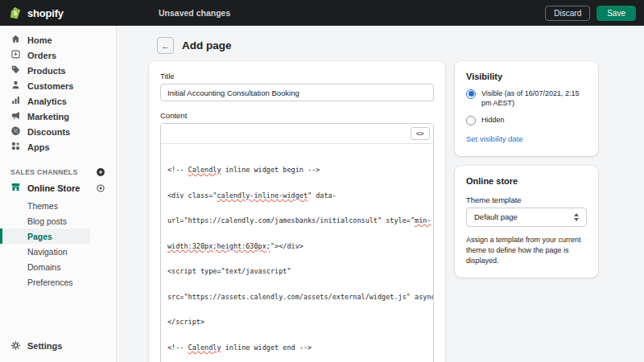  Describe the element at coordinates (526, 222) in the screenshot. I see `online-store-card: Online store Theme template Default page…` at that location.